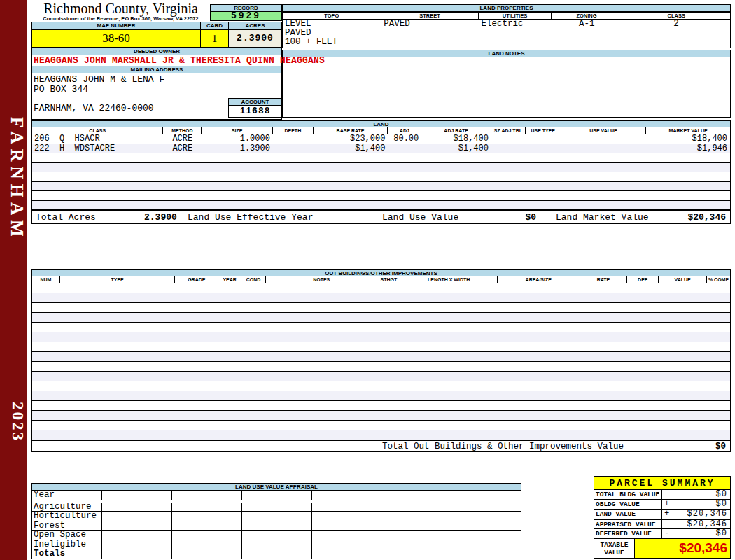 The image size is (735, 560). Describe the element at coordinates (602, 217) in the screenshot. I see `land-market-value-label: Land Market Value` at that location.